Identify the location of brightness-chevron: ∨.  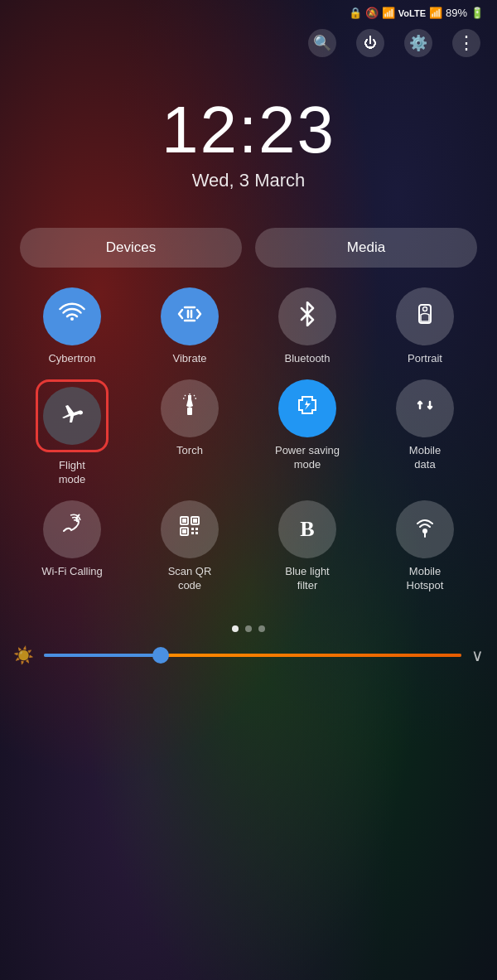
(477, 655).